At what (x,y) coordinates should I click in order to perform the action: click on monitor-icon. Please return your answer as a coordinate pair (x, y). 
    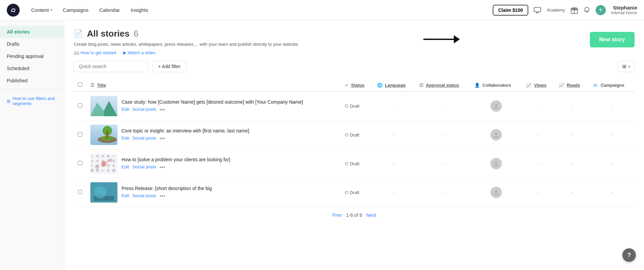
    Looking at the image, I should click on (537, 10).